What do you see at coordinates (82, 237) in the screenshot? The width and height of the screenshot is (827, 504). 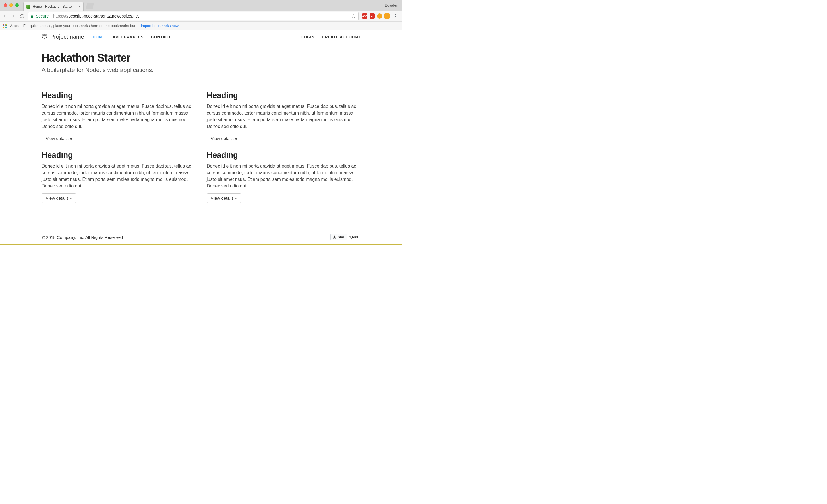 I see `copyright-text: © 2018 Company, Inc. All Rights Reserved` at bounding box center [82, 237].